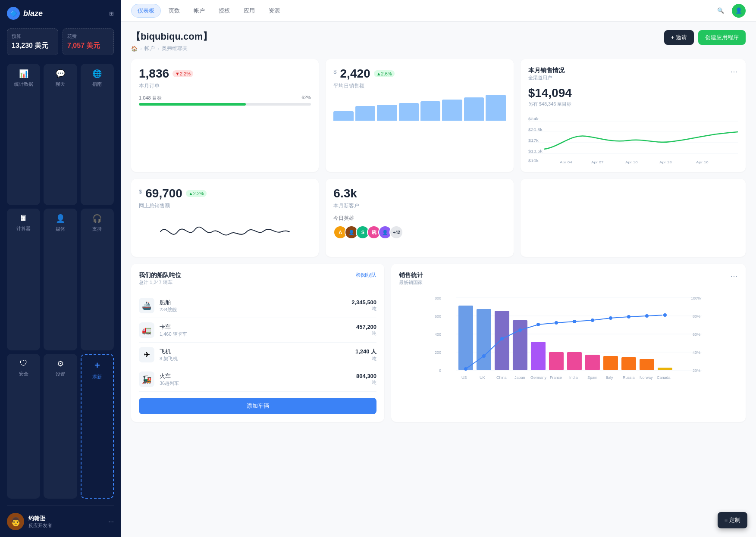 The height and width of the screenshot is (537, 756). What do you see at coordinates (23, 279) in the screenshot?
I see `nav-item-calculator: 🖩 计算器` at bounding box center [23, 279].